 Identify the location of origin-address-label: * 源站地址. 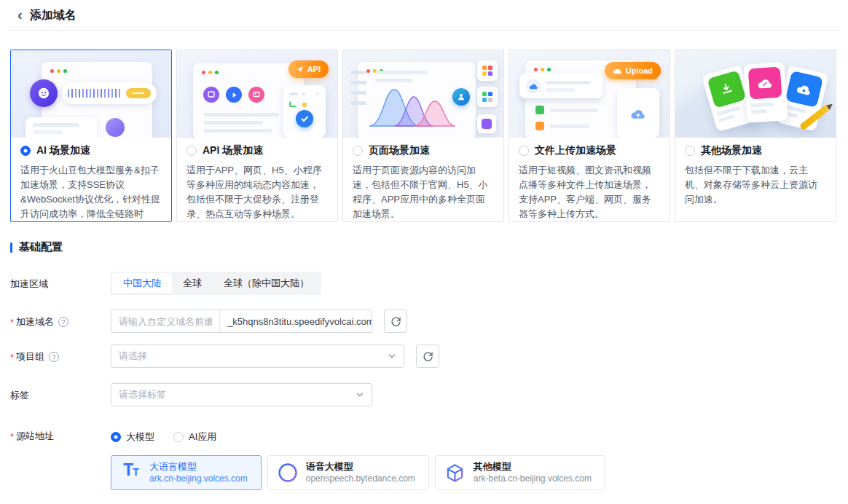
(60, 434).